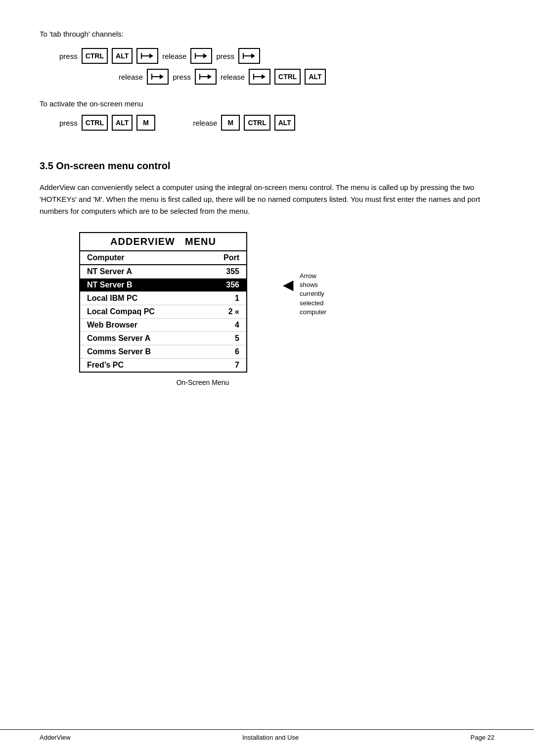 This screenshot has width=534, height=756. I want to click on release-label-4: release, so click(205, 123).